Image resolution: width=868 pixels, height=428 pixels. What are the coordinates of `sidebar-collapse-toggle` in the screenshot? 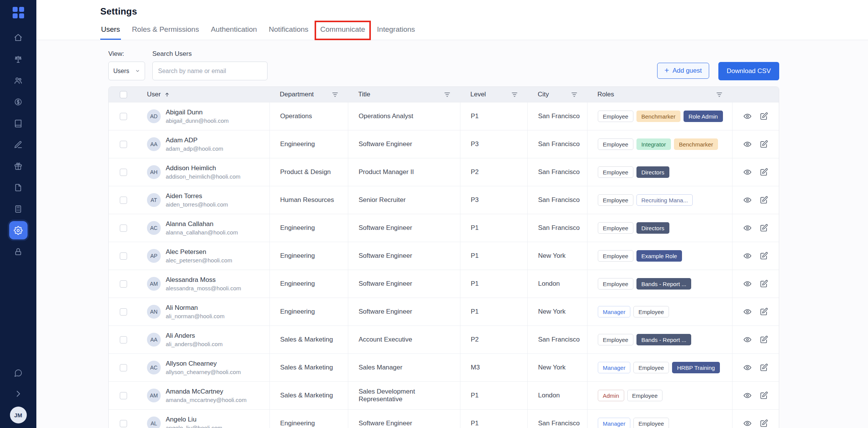 It's located at (18, 394).